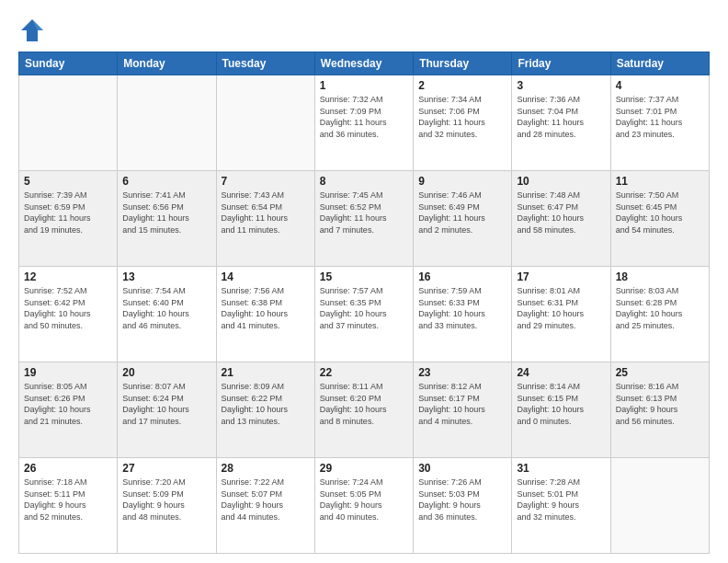 Image resolution: width=728 pixels, height=563 pixels. I want to click on day-number: 24, so click(561, 373).